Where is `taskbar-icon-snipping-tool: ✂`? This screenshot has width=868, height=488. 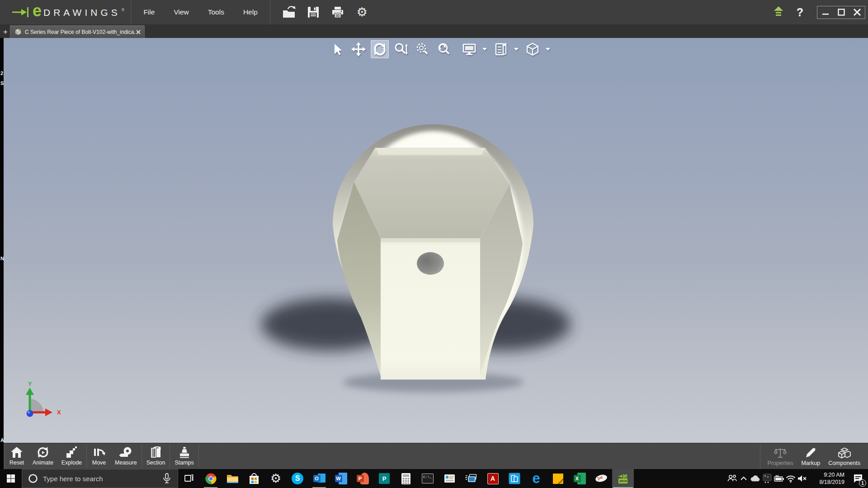
taskbar-icon-snipping-tool: ✂ is located at coordinates (601, 479).